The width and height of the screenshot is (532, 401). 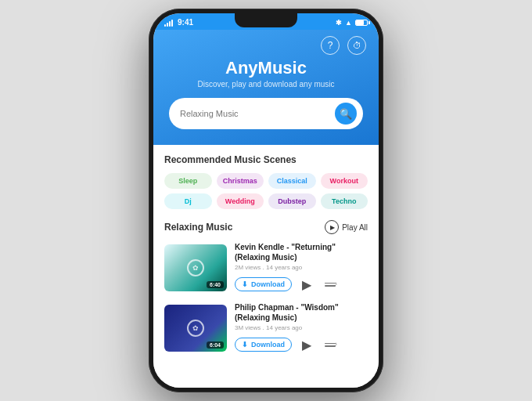 What do you see at coordinates (215, 285) in the screenshot?
I see `track-duration-1: 6:40` at bounding box center [215, 285].